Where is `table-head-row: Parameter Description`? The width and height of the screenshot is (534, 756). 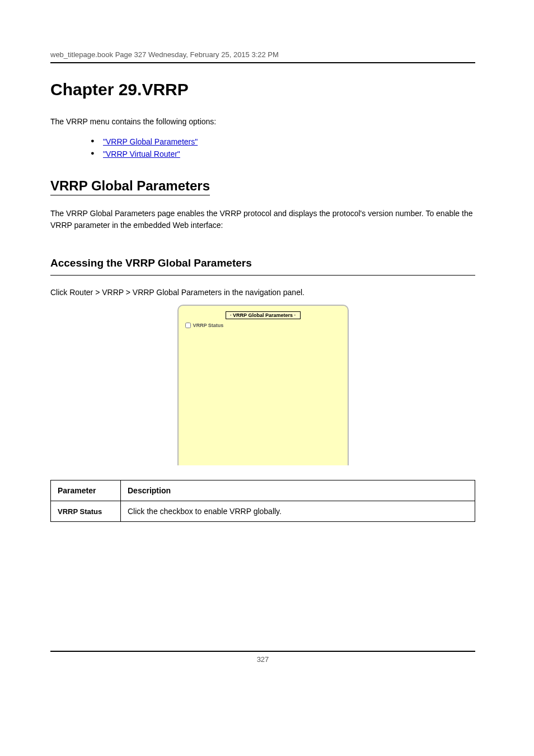 table-head-row: Parameter Description is located at coordinates (263, 491).